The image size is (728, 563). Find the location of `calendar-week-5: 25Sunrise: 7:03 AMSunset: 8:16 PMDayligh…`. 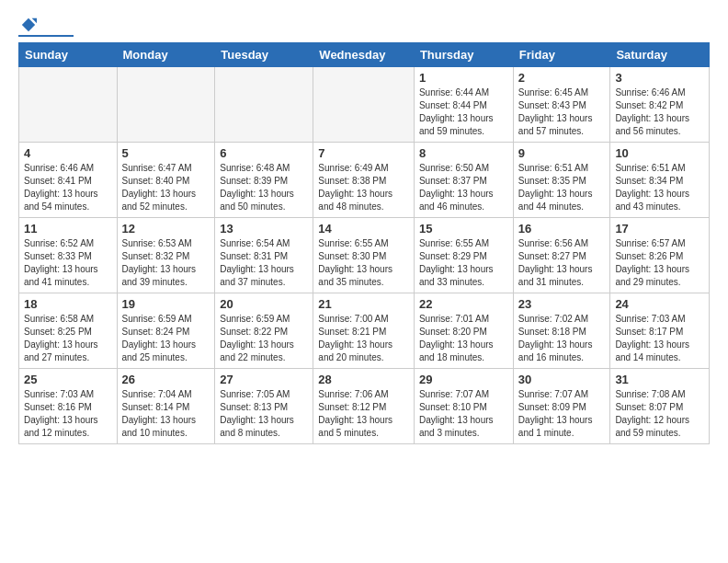

calendar-week-5: 25Sunrise: 7:03 AMSunset: 8:16 PMDayligh… is located at coordinates (364, 407).